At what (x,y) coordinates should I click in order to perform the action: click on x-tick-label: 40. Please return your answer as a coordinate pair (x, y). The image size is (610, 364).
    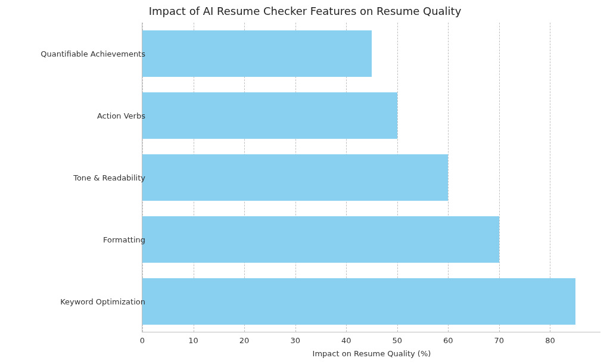
    Looking at the image, I should click on (347, 341).